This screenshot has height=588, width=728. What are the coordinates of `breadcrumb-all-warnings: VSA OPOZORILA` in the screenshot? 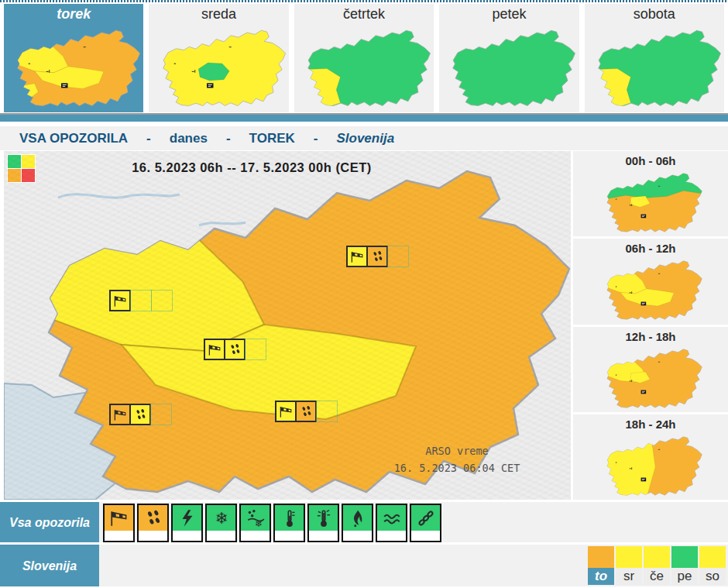 It's located at (74, 139).